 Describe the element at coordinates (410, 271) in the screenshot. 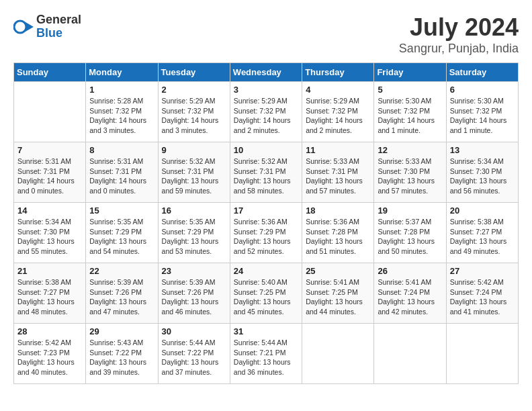

I see `day-number: 26` at that location.